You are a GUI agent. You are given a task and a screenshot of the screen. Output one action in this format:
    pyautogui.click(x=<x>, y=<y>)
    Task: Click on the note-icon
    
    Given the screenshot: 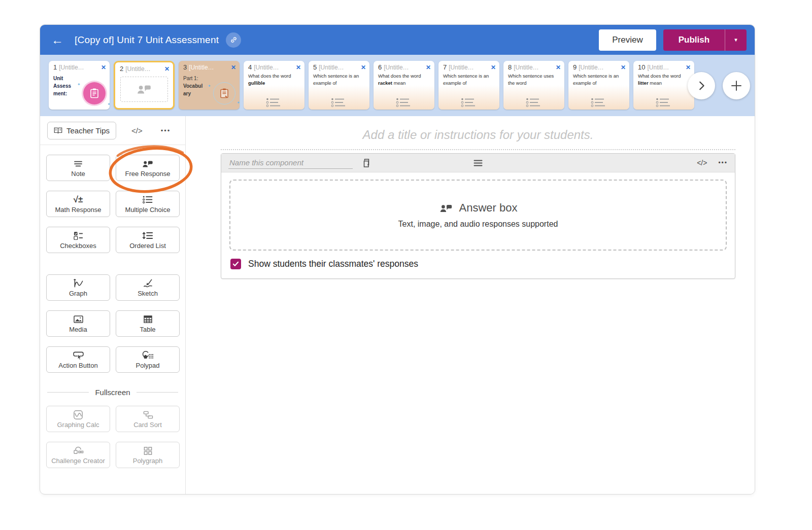 What is the action you would take?
    pyautogui.click(x=78, y=164)
    